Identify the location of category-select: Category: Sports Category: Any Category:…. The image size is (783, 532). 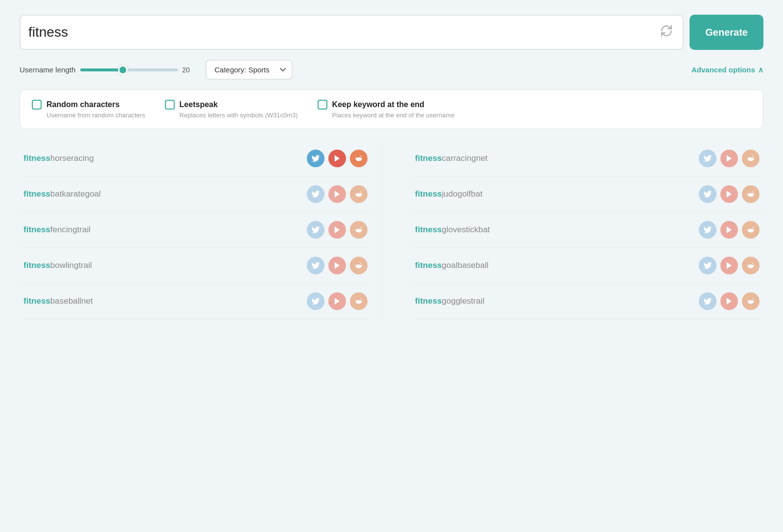
(249, 69).